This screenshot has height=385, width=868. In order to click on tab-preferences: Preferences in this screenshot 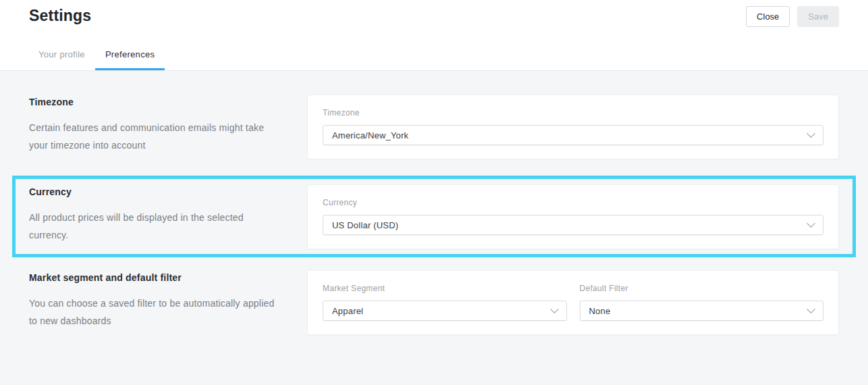, I will do `click(130, 59)`.